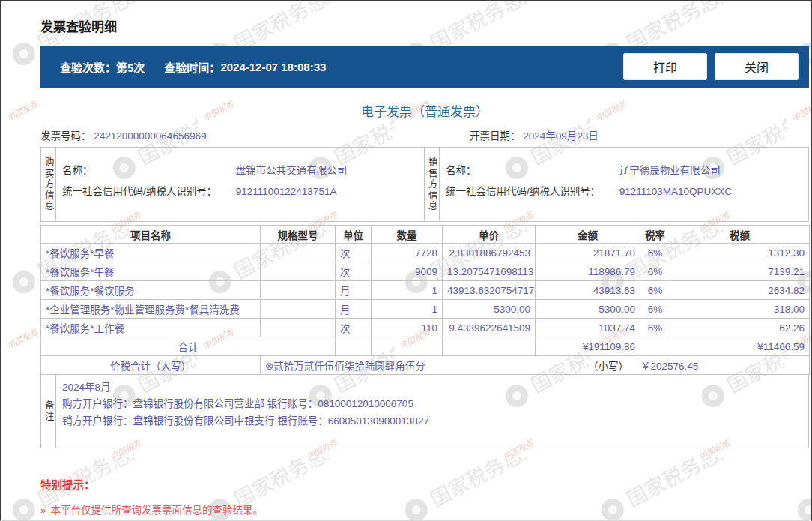 Image resolution: width=812 pixels, height=521 pixels. I want to click on invoice-date-label: 开票日期：, so click(495, 136).